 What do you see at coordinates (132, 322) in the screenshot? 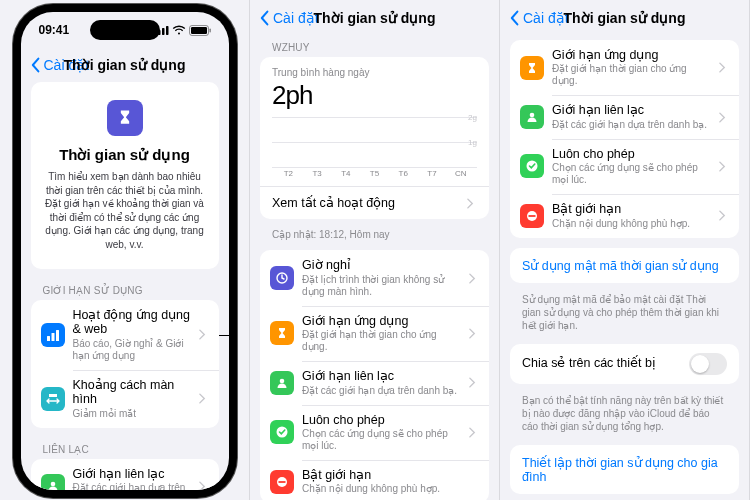
I see `row-label: Hoạt động ứng dụng & web` at bounding box center [132, 322].